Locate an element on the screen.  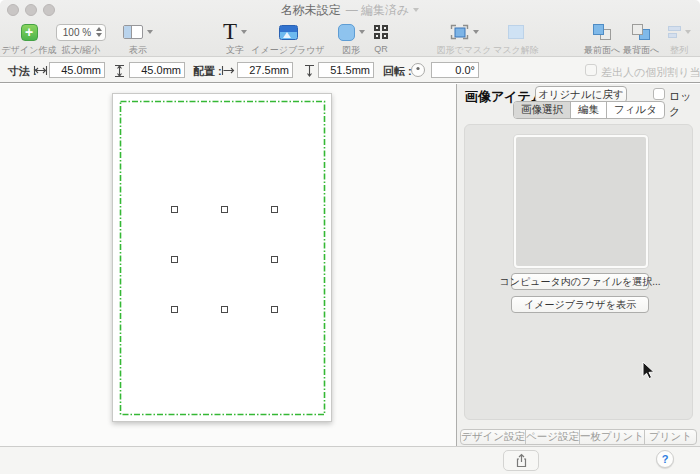
position-label: 配置 : is located at coordinates (208, 72).